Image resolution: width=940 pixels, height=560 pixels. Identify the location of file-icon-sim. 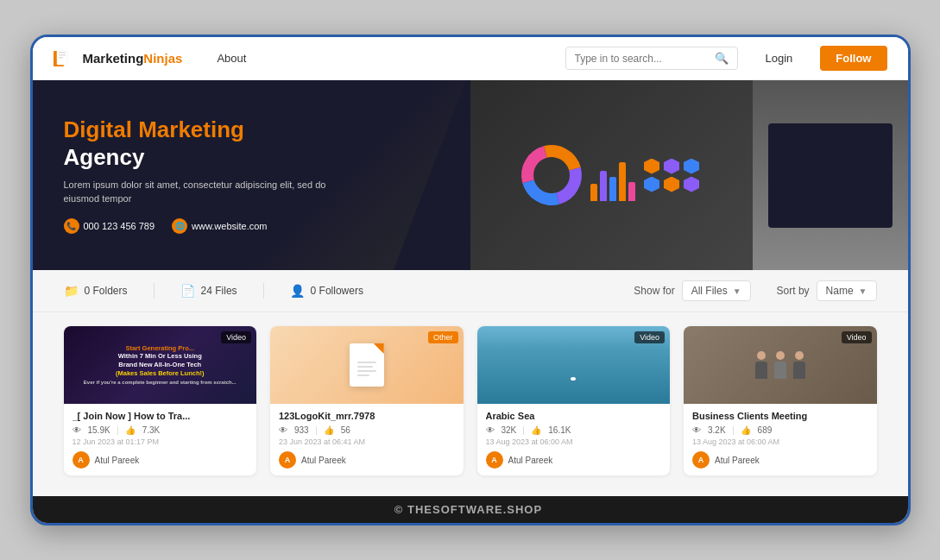
(367, 365).